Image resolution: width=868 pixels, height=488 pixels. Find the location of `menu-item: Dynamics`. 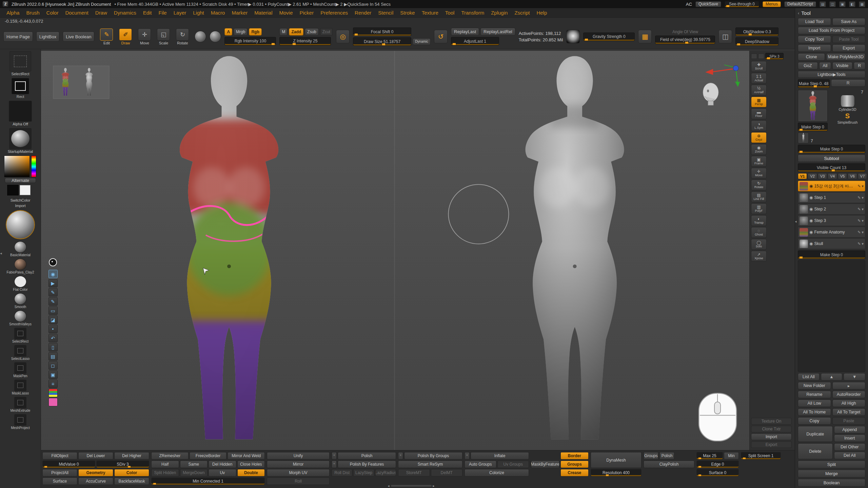

menu-item: Dynamics is located at coordinates (125, 13).